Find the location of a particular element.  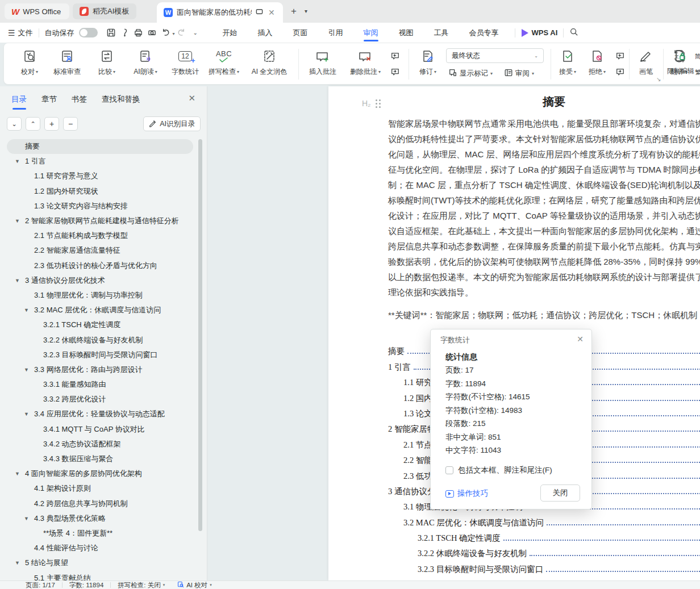

include-footnotes-checkbox is located at coordinates (449, 470).